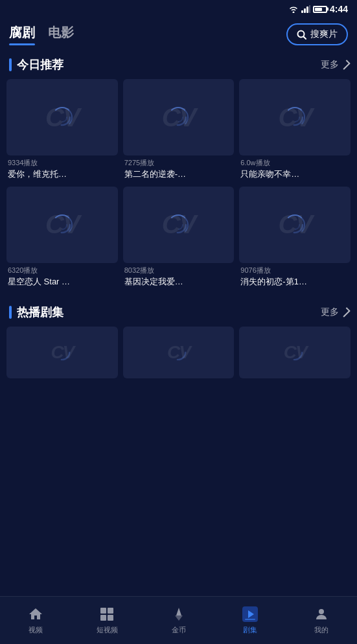  Describe the element at coordinates (179, 282) in the screenshot. I see `video-title-4: 基因决定我爱…` at that location.